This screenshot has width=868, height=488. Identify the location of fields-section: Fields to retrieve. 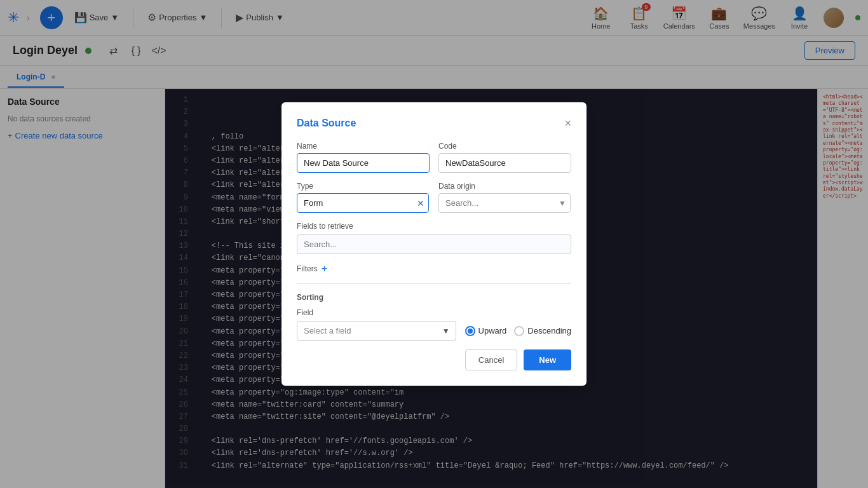
(434, 238).